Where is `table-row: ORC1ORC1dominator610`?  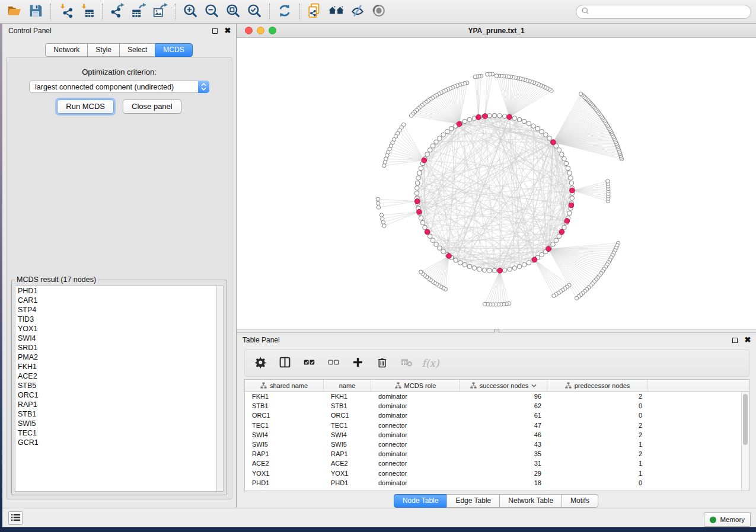 table-row: ORC1ORC1dominator610 is located at coordinates (497, 415).